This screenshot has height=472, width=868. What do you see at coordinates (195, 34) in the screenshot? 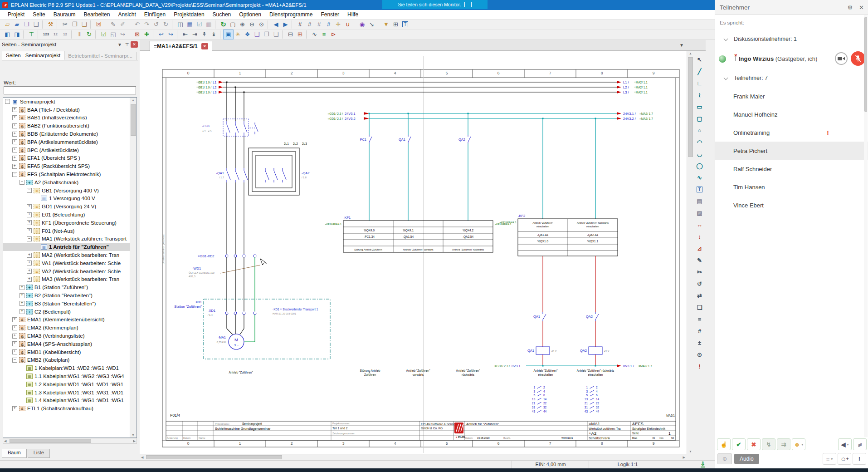
I see `last-page-icon: ⇥` at bounding box center [195, 34].